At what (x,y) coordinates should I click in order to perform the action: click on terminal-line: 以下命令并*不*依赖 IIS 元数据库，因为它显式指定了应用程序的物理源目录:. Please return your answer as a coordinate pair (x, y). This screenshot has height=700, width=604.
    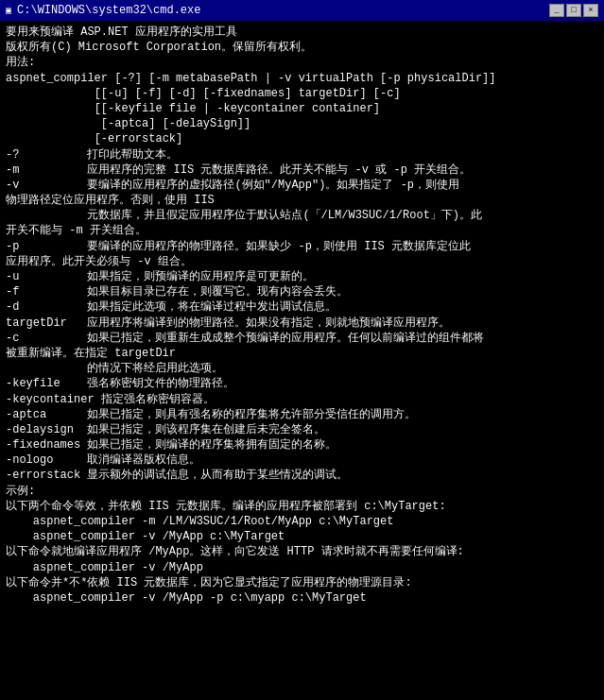
    Looking at the image, I should click on (302, 583).